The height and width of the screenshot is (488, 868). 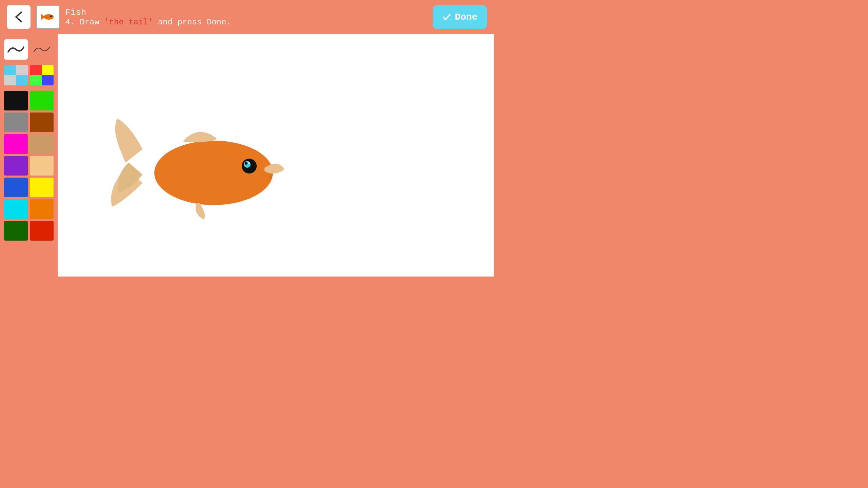 I want to click on thin-brush-button, so click(x=42, y=49).